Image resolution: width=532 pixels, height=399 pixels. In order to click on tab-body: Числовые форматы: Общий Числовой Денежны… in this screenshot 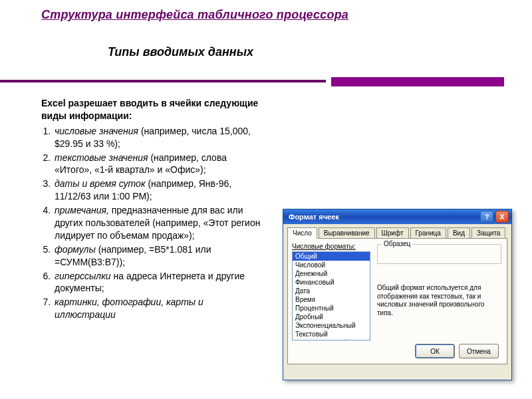, I will do `click(398, 301)`.